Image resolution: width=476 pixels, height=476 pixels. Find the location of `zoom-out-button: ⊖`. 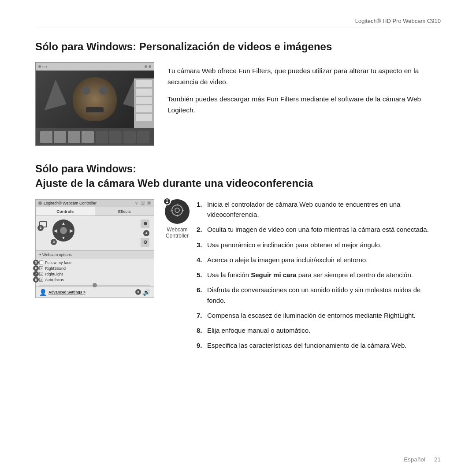

zoom-out-button: ⊖ is located at coordinates (145, 242).